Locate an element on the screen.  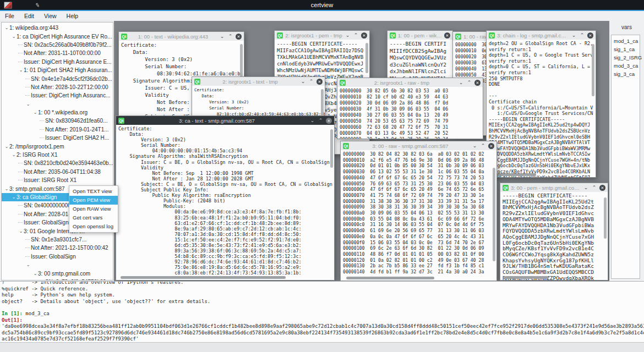
console-bottom-strip is located at coordinates (322, 347).